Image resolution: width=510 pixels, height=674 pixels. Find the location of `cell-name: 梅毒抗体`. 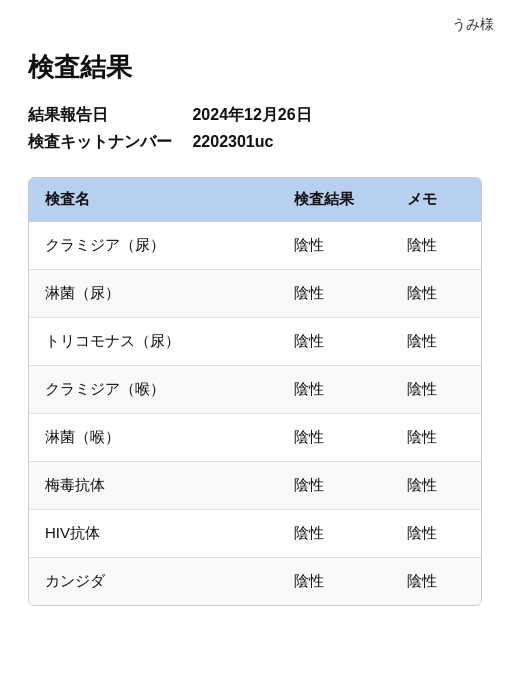

cell-name: 梅毒抗体 is located at coordinates (154, 486).